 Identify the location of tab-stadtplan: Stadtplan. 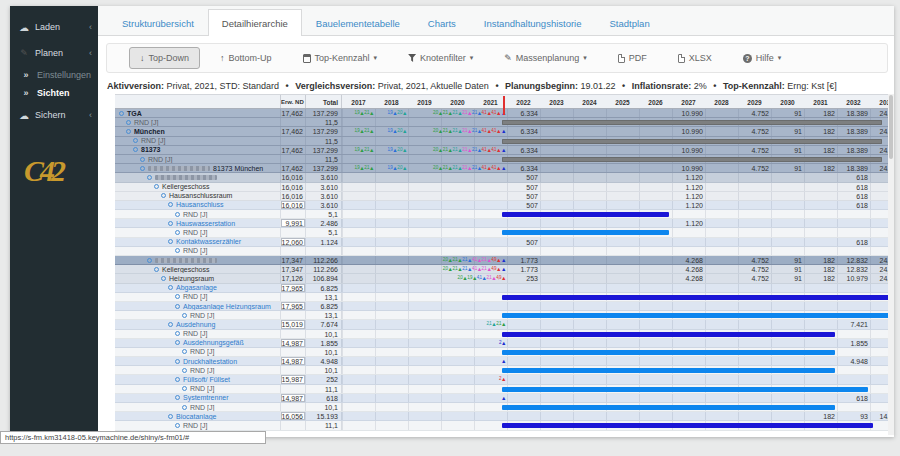
(630, 22).